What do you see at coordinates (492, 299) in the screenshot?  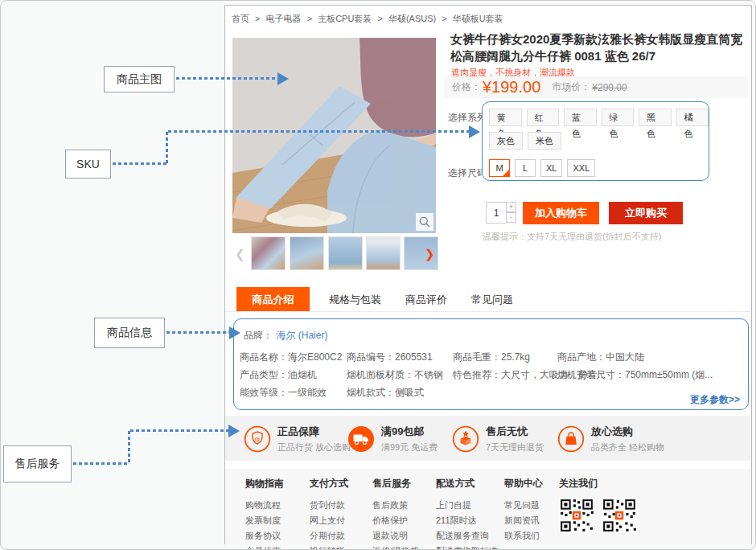 I see `tab-faq: 常见问题` at bounding box center [492, 299].